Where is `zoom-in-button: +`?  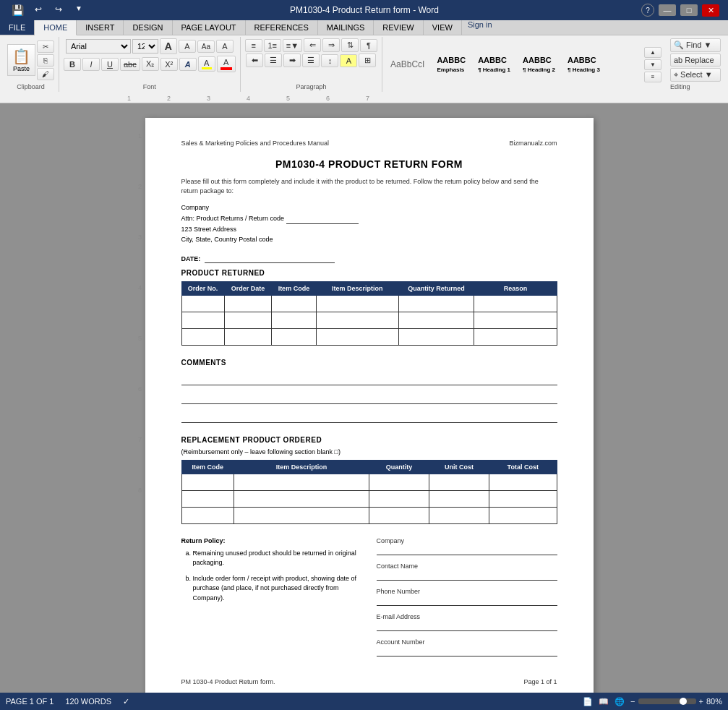 zoom-in-button: + is located at coordinates (701, 701).